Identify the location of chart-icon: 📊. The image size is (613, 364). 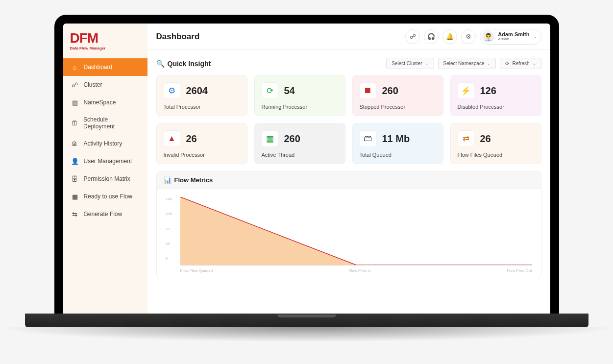
(168, 180).